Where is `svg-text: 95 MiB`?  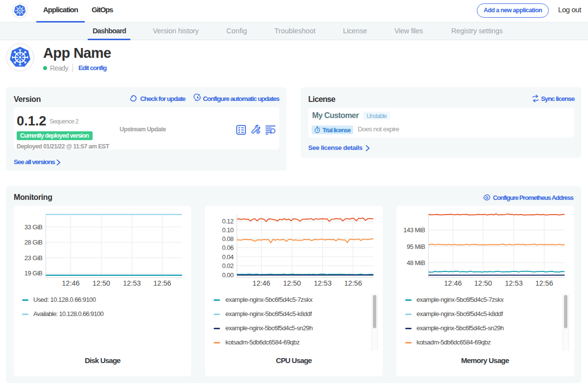 svg-text: 95 MiB is located at coordinates (416, 247).